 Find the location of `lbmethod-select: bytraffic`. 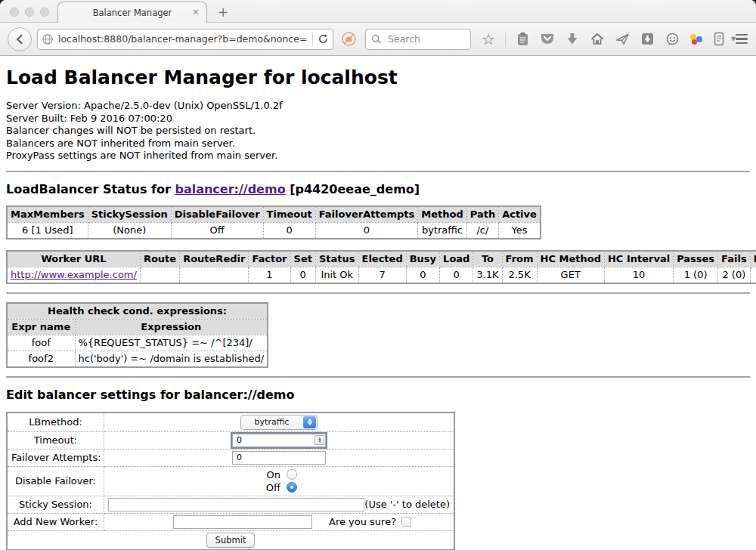

lbmethod-select: bytraffic is located at coordinates (279, 422).